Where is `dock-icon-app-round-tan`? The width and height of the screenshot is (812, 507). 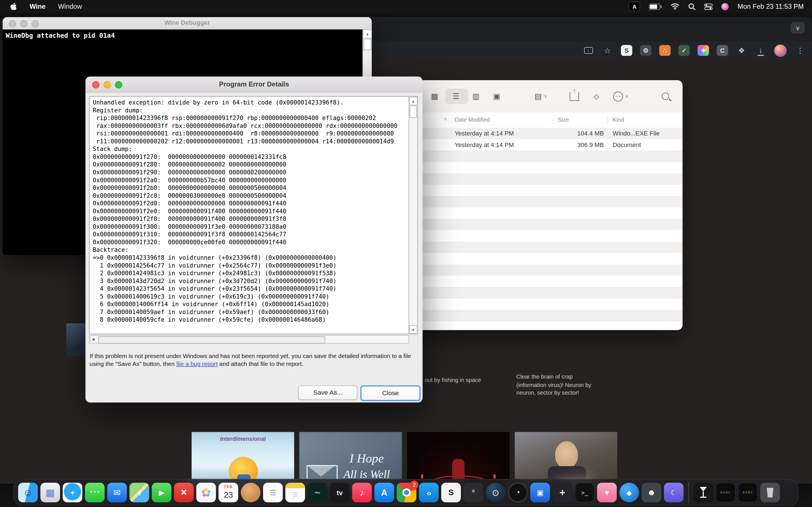
dock-icon-app-round-tan is located at coordinates (251, 493).